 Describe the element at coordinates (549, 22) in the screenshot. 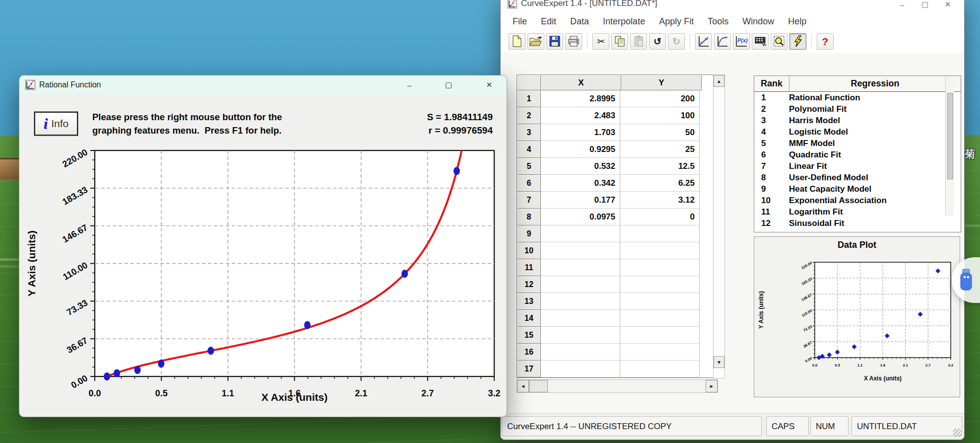

I see `menu-edit: Edit` at that location.